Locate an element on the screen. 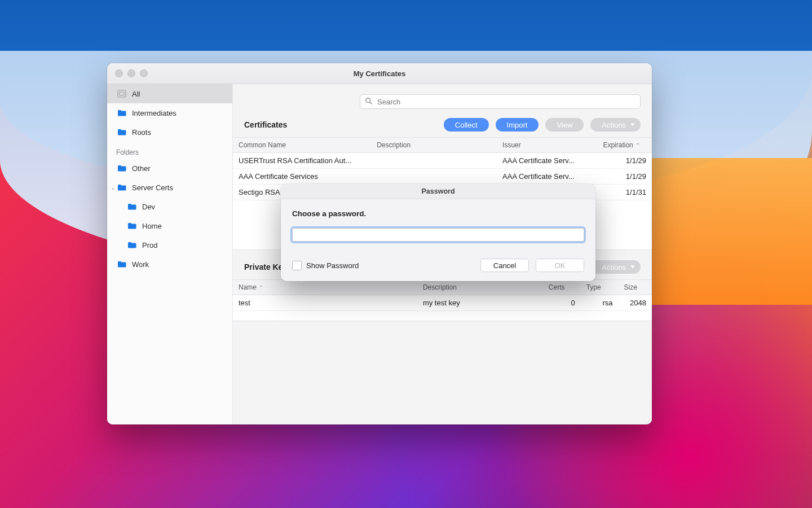  sidebar-item-roots: Roots is located at coordinates (170, 132).